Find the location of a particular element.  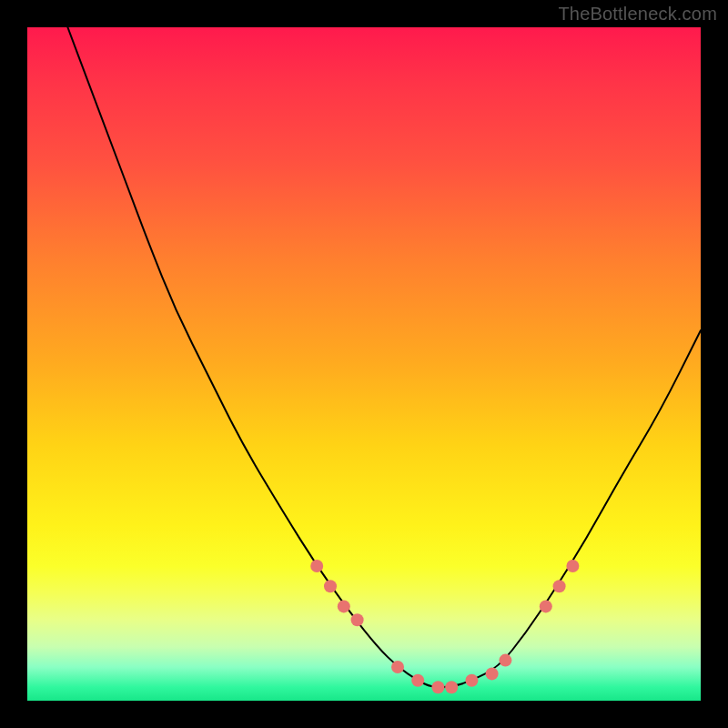

highlight-dots-group is located at coordinates (444, 626).